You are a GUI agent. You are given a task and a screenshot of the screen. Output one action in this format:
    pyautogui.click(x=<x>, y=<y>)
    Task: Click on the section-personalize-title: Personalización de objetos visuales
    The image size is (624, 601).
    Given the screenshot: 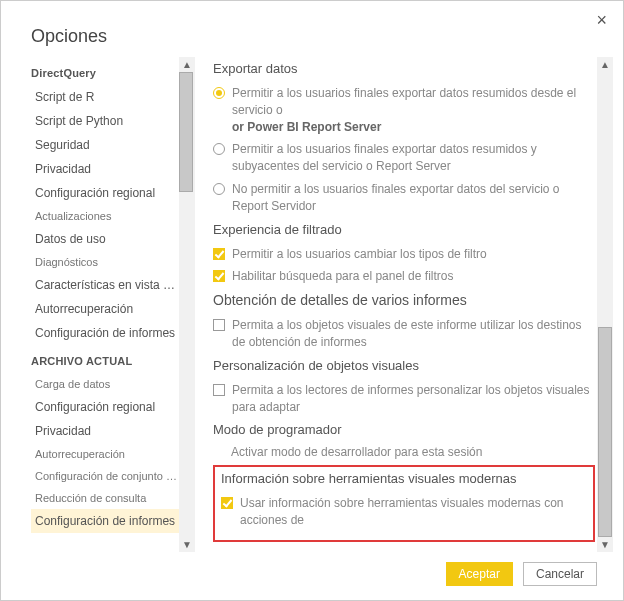 What is the action you would take?
    pyautogui.click(x=404, y=366)
    